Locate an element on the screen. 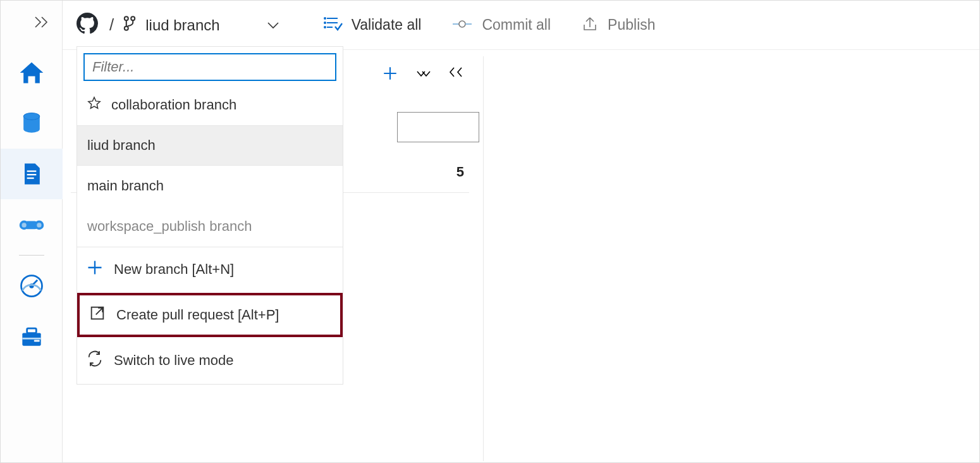 Image resolution: width=980 pixels, height=463 pixels. branch-item-label: main branch is located at coordinates (125, 186).